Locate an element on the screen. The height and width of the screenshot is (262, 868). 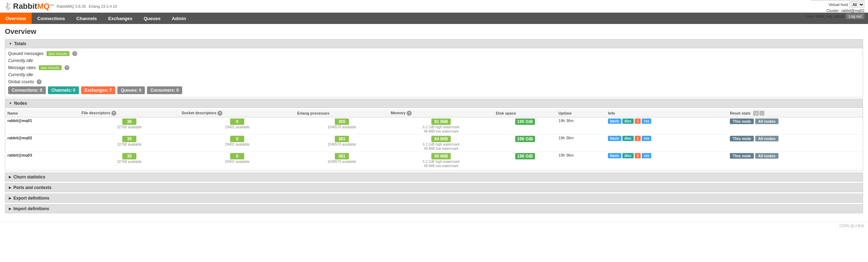
nav-exchanges: Exchanges is located at coordinates (121, 18).